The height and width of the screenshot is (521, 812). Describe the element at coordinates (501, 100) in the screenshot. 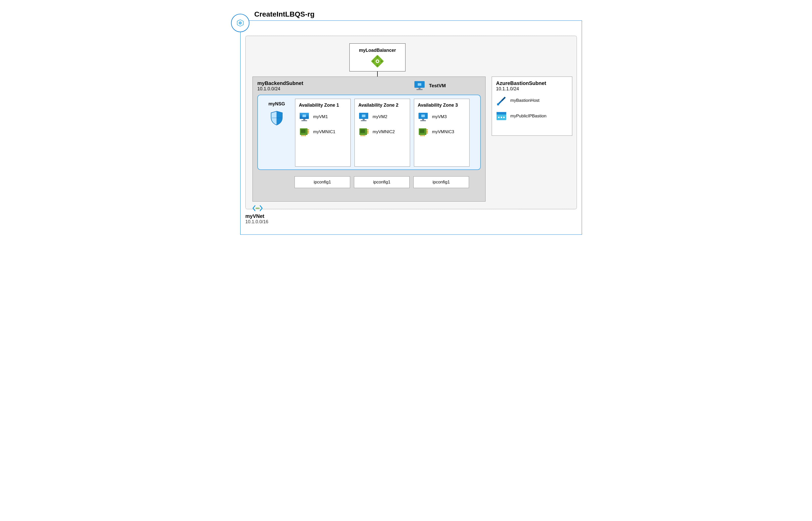

I see `bastion-icon` at that location.